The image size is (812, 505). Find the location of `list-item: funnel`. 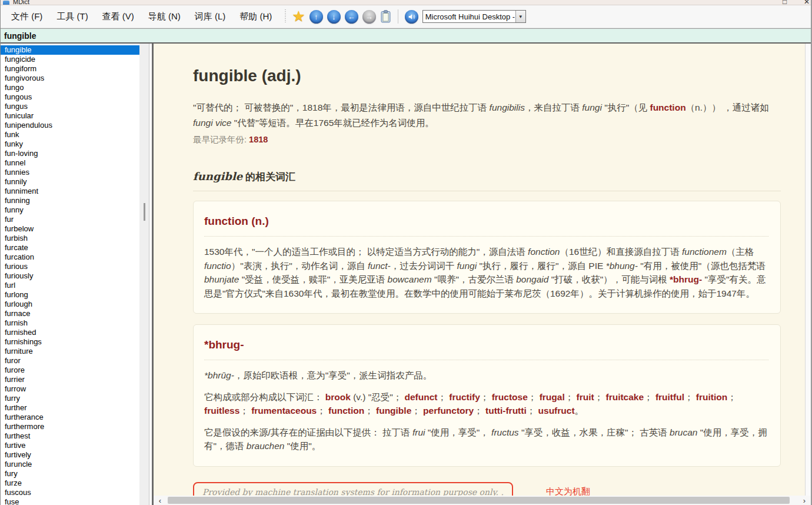

list-item: funnel is located at coordinates (70, 163).